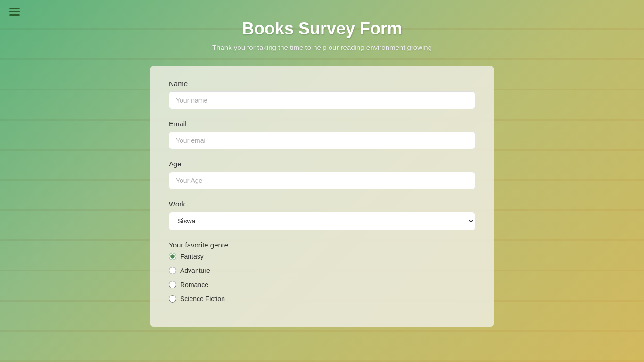 Image resolution: width=644 pixels, height=362 pixels. I want to click on page-subtitle: Thank you for taking the time to help ou…, so click(322, 47).